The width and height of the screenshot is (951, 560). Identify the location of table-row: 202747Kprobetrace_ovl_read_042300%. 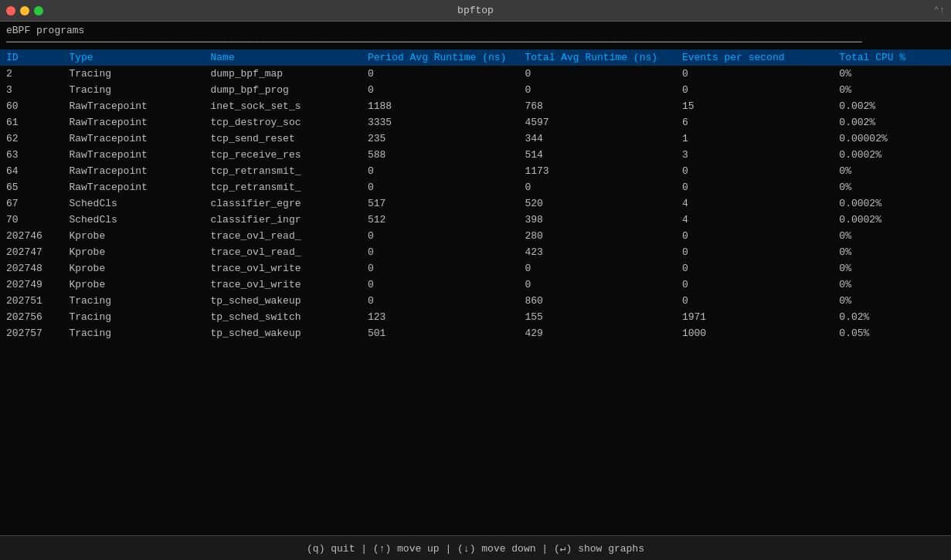
(476, 252).